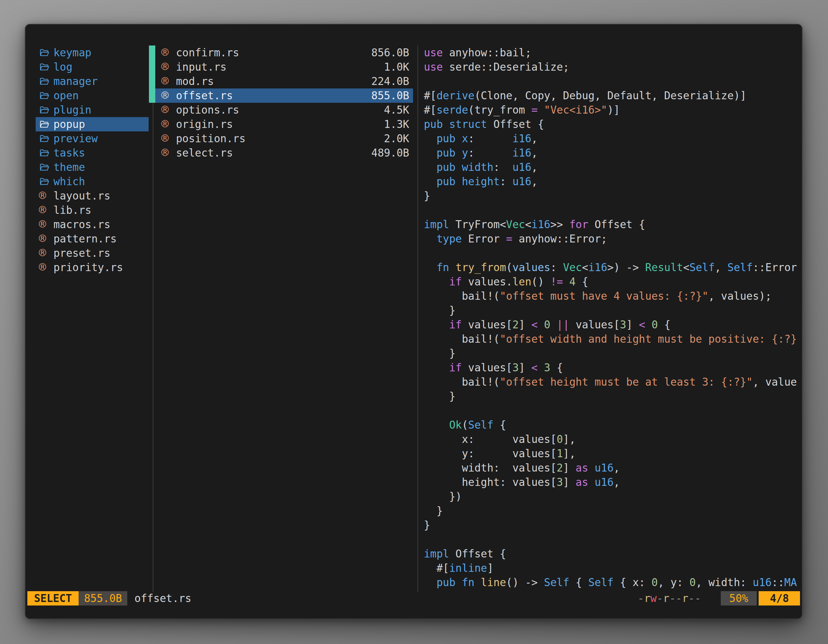  Describe the element at coordinates (397, 139) in the screenshot. I see `file-size: 2.0K` at that location.